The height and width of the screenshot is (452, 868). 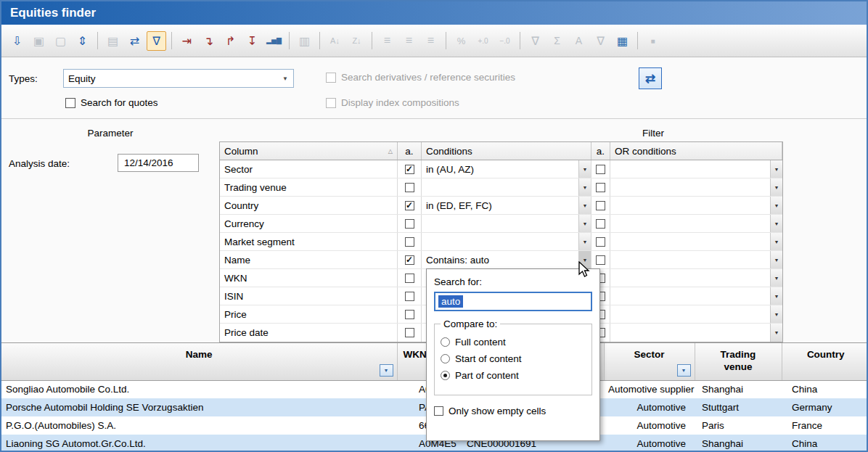 What do you see at coordinates (697, 151) in the screenshot?
I see `header-or-conditions: OR conditions` at bounding box center [697, 151].